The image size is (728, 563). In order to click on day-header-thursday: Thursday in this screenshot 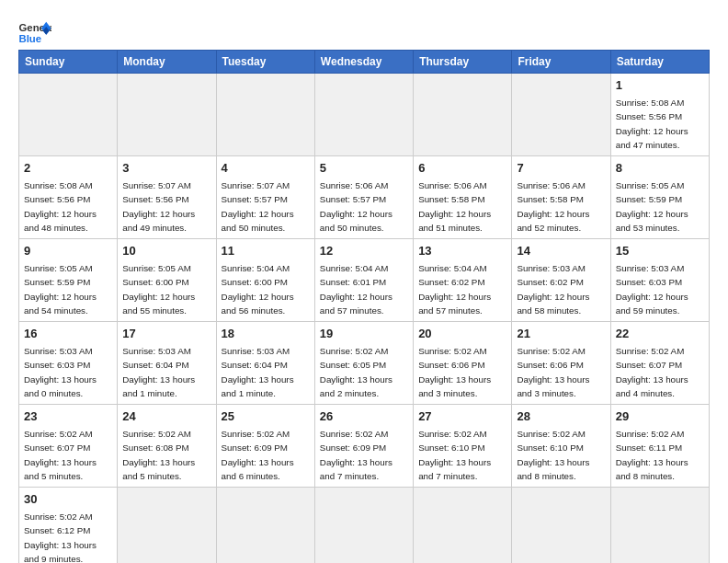, I will do `click(463, 63)`.